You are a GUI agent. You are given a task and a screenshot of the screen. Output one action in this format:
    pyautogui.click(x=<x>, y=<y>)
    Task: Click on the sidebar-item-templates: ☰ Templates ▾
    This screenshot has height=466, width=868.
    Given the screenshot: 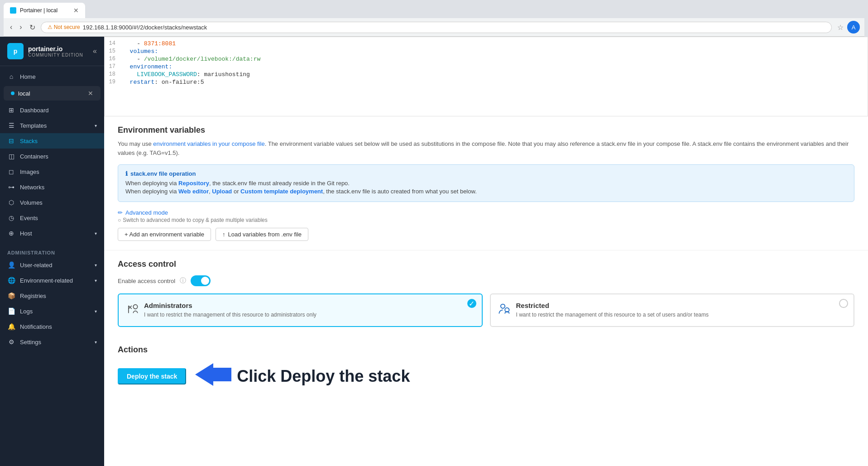 What is the action you would take?
    pyautogui.click(x=52, y=125)
    